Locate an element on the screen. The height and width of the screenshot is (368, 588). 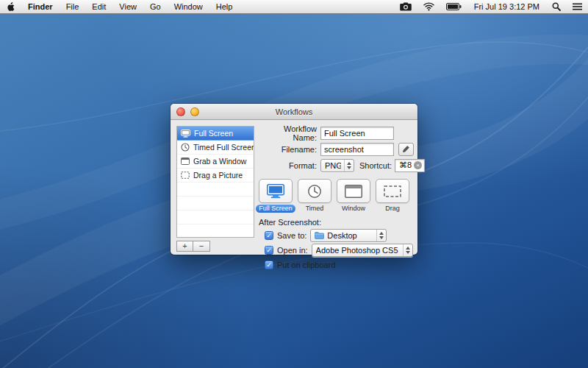
capture-type-selector: Full Screen Timed is located at coordinates (337, 196).